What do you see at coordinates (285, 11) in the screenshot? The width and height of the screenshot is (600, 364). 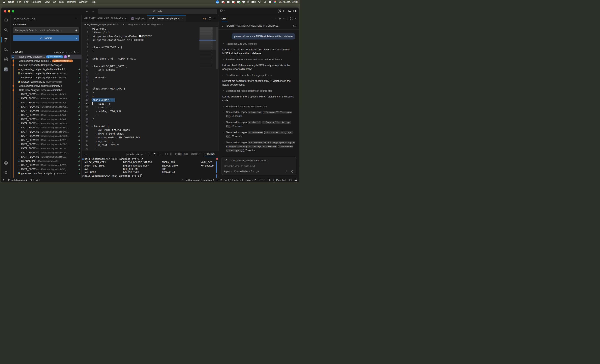 I see `toggle-primary-sidebar-icon` at bounding box center [285, 11].